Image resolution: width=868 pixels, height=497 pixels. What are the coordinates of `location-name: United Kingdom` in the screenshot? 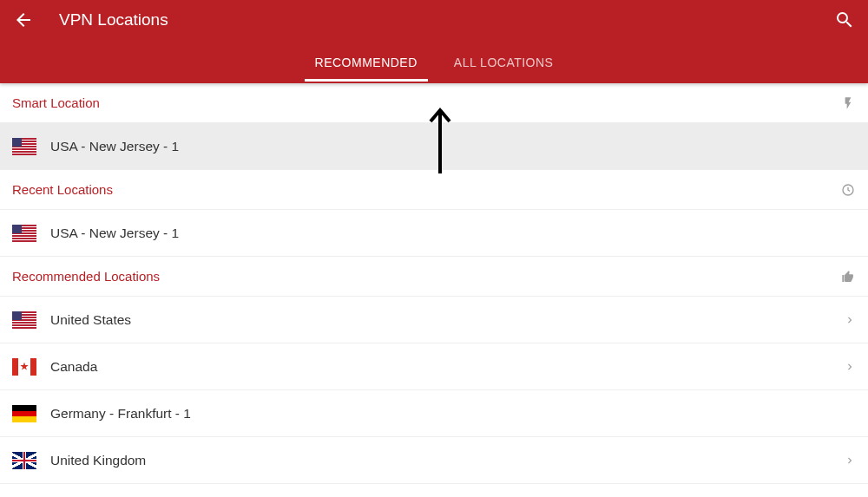 It's located at (98, 461).